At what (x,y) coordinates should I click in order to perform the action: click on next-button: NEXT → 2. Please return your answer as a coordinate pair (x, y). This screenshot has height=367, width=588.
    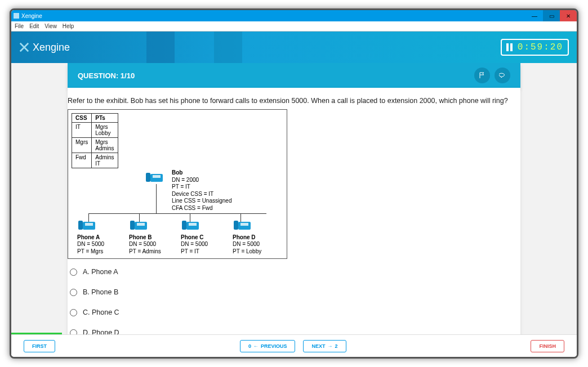
    Looking at the image, I should click on (324, 346).